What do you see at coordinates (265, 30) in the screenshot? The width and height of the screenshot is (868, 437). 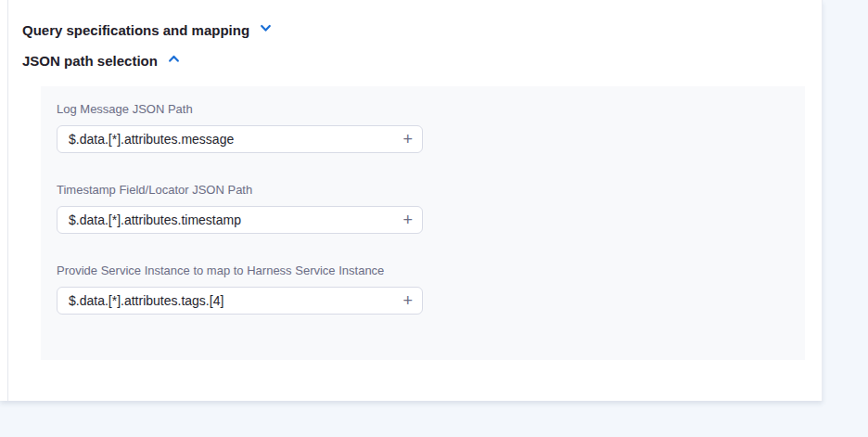 I see `chevron-down-icon` at bounding box center [265, 30].